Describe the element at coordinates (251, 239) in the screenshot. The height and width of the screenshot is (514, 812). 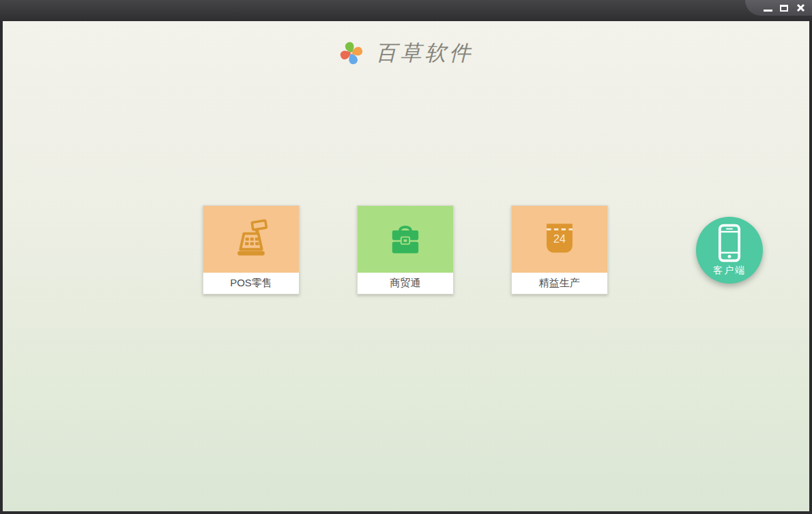
I see `pos-tile` at that location.